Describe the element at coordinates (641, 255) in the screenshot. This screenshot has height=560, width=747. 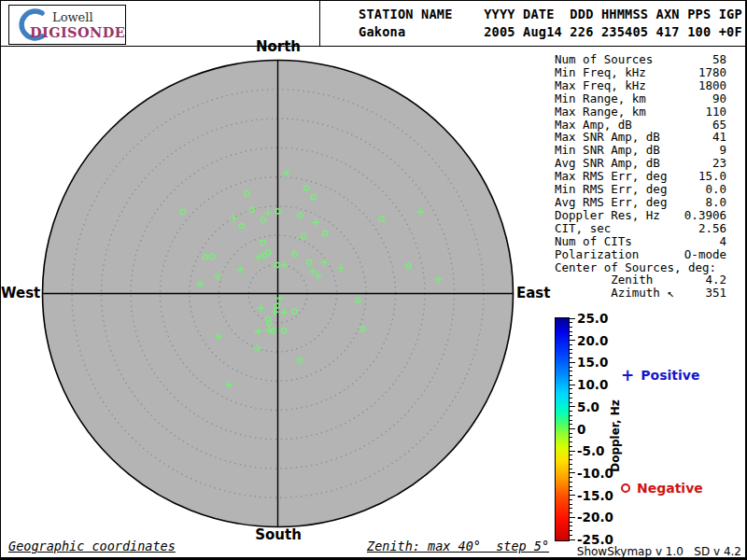
I see `stat-row: PolarizationO-mode` at that location.